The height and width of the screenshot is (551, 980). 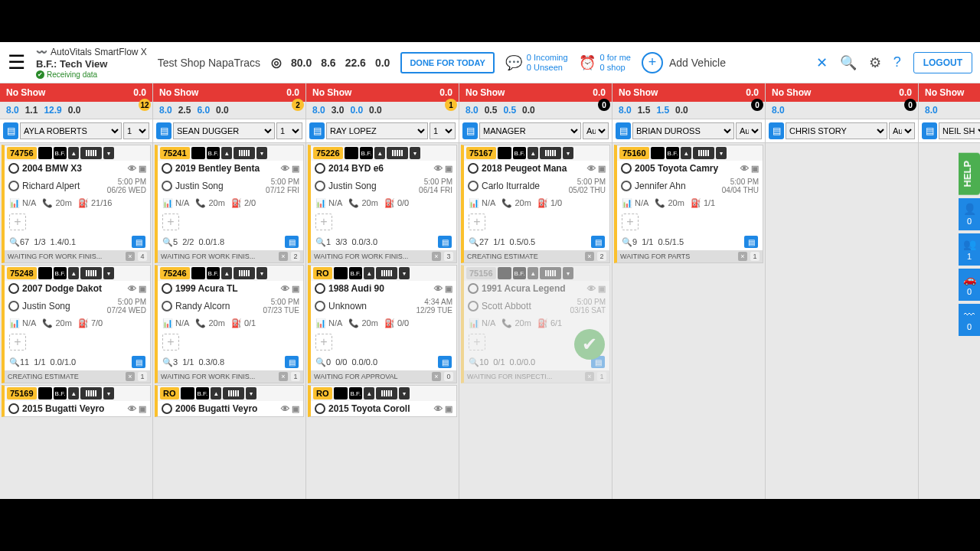 What do you see at coordinates (634, 153) in the screenshot?
I see `ro-number: 75160` at bounding box center [634, 153].